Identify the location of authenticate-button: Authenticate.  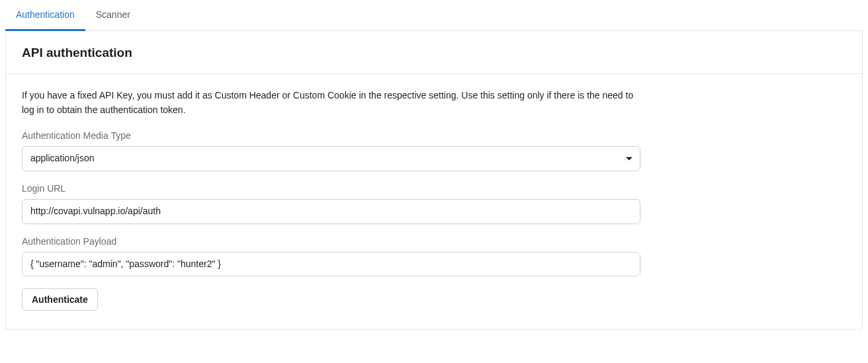
(60, 300).